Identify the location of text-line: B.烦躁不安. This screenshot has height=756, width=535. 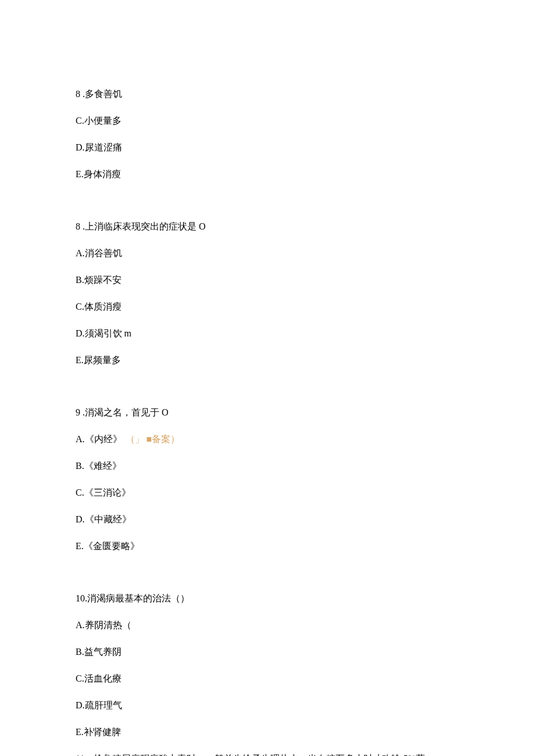
(268, 280).